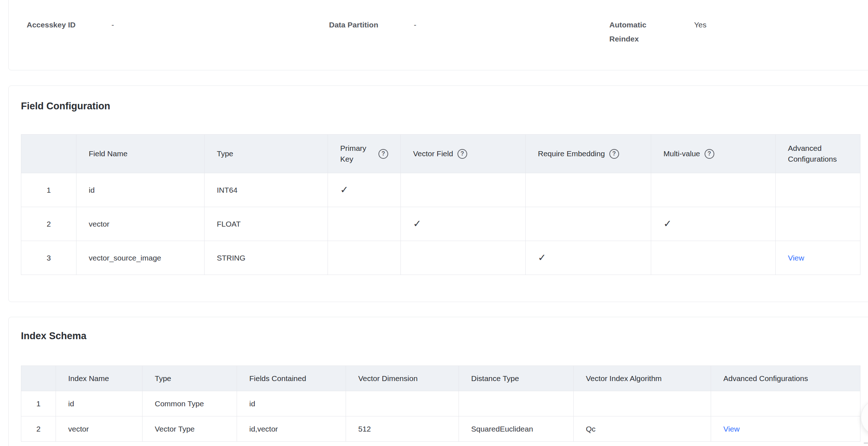 The width and height of the screenshot is (868, 446). Describe the element at coordinates (642, 404) in the screenshot. I see `vector-index-algorithm-cell` at that location.